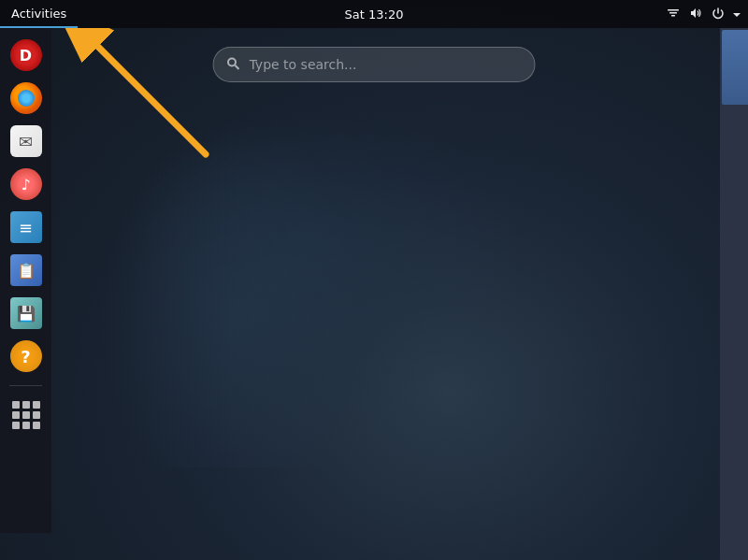 The height and width of the screenshot is (560, 748). I want to click on dock-item-rhythmbox, so click(26, 184).